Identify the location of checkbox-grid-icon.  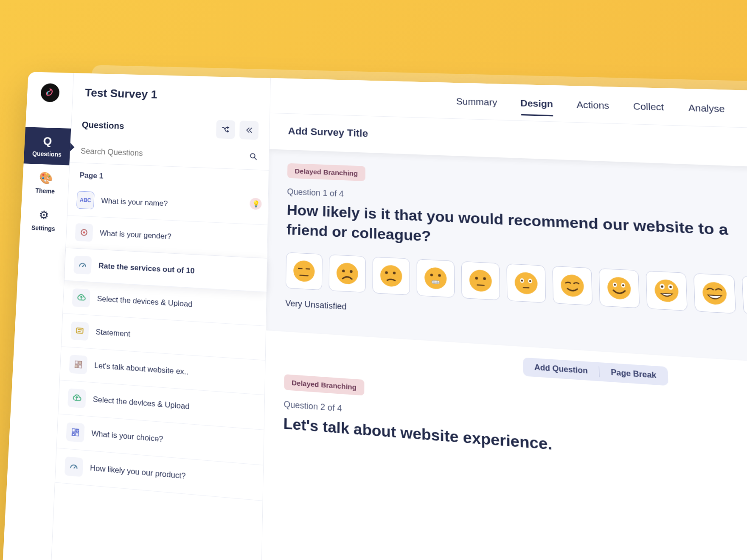
(75, 432).